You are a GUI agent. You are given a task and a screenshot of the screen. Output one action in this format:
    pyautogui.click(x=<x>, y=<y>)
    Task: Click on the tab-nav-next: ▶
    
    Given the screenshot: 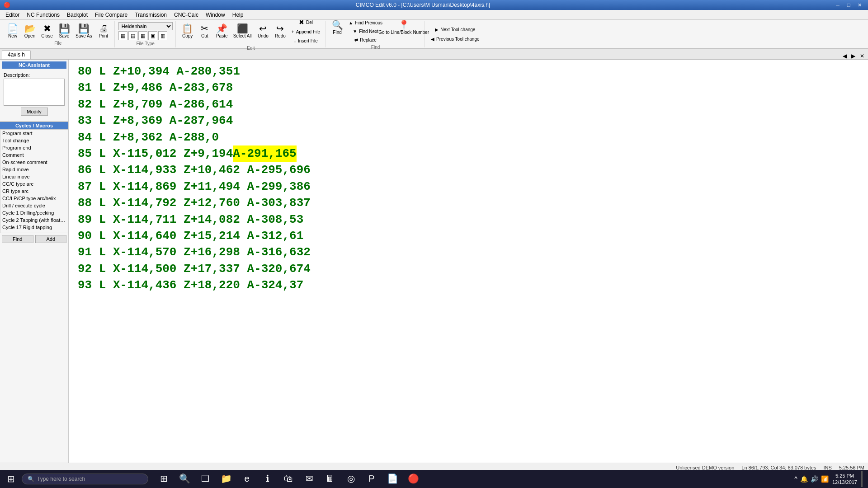 What is the action you would take?
    pyautogui.click(x=854, y=56)
    